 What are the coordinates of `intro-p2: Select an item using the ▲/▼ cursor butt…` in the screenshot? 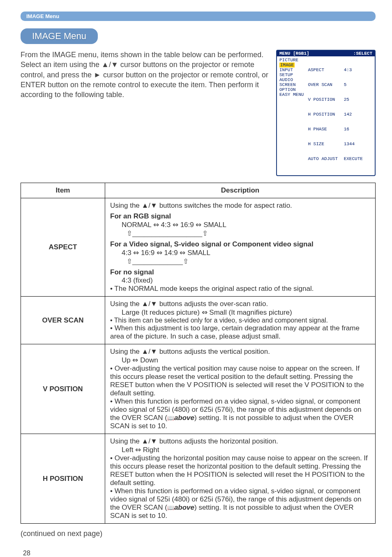 It's located at (145, 80).